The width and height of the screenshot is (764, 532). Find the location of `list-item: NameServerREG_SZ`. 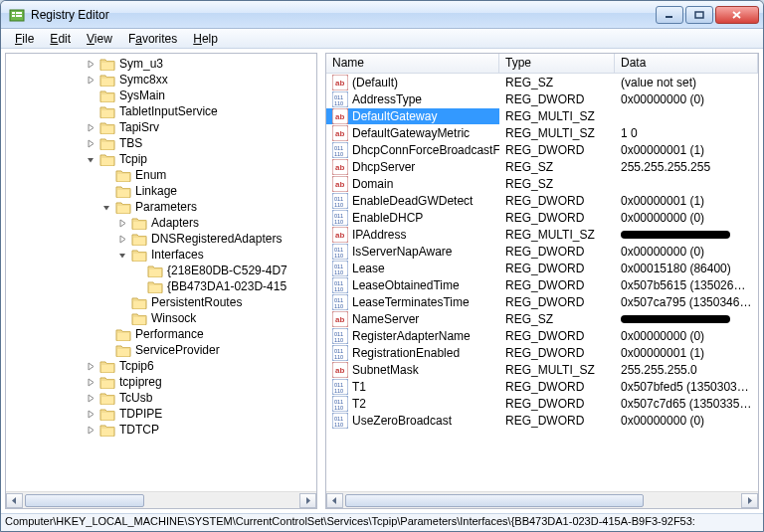

list-item: NameServerREG_SZ is located at coordinates (542, 318).